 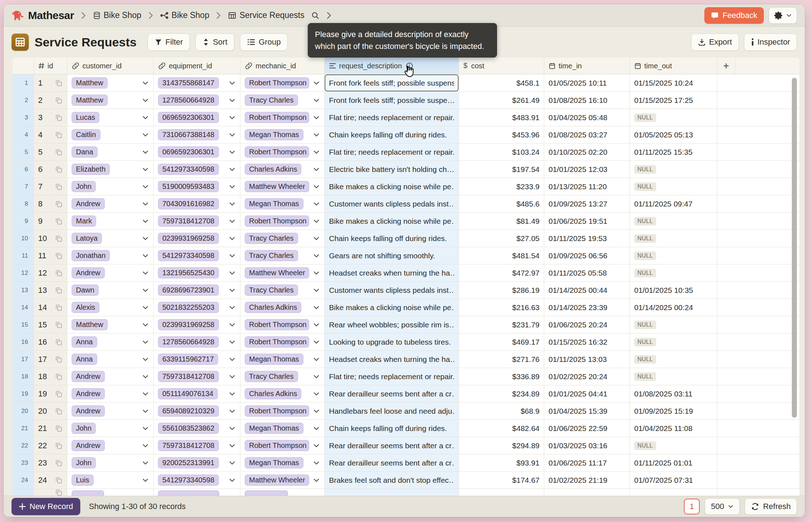 I want to click on linked-record-pill: Dana, so click(x=85, y=152).